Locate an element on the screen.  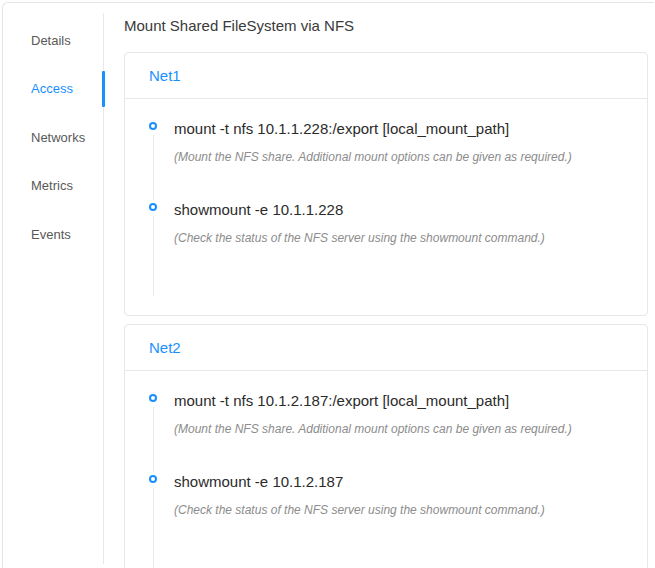
command-text: showmount -e 10.1.1.228 is located at coordinates (398, 210).